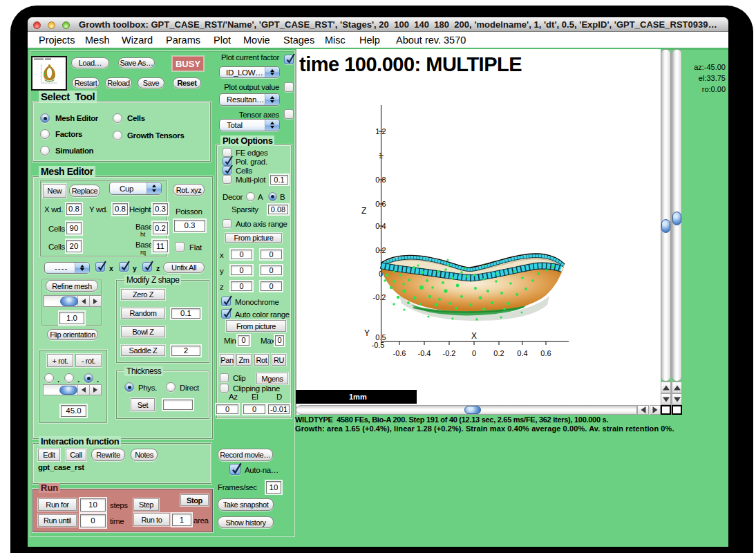 The width and height of the screenshot is (756, 553). What do you see at coordinates (399, 353) in the screenshot?
I see `svg-text: -0.6` at bounding box center [399, 353].